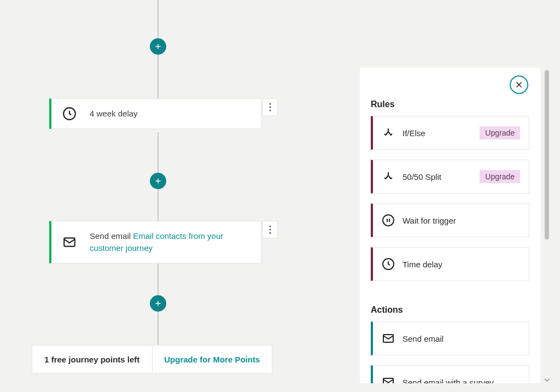 Image resolution: width=560 pixels, height=392 pixels. Describe the element at coordinates (462, 381) in the screenshot. I see `action-label: Send email with a survey` at that location.